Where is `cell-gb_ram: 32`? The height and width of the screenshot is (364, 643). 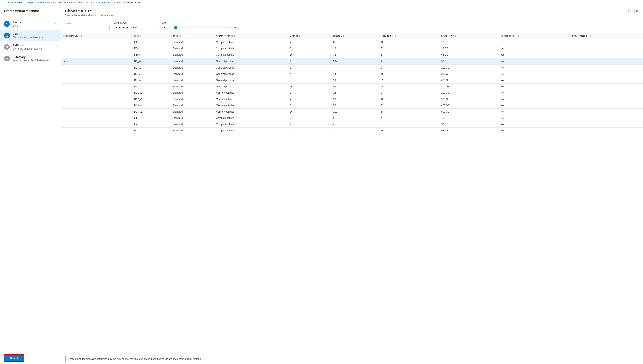 cell-gb_ram: 32 is located at coordinates (355, 55).